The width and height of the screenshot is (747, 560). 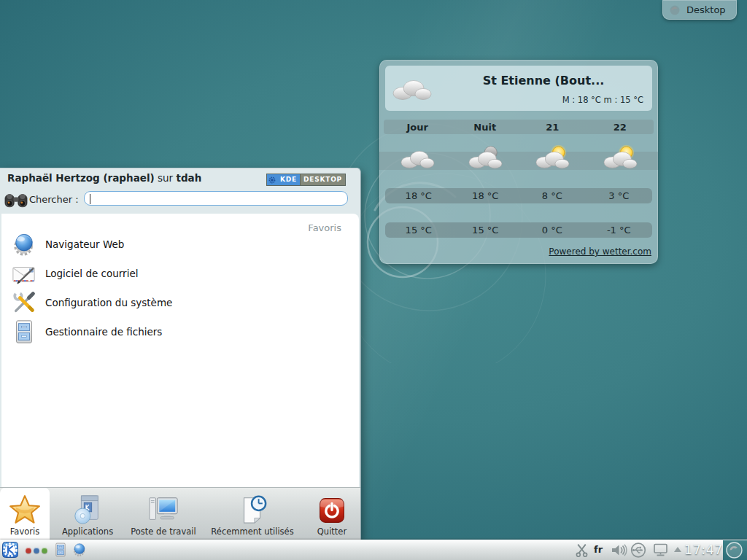 What do you see at coordinates (176, 244) in the screenshot?
I see `favorite-item-web-browser: Navigateur Web` at bounding box center [176, 244].